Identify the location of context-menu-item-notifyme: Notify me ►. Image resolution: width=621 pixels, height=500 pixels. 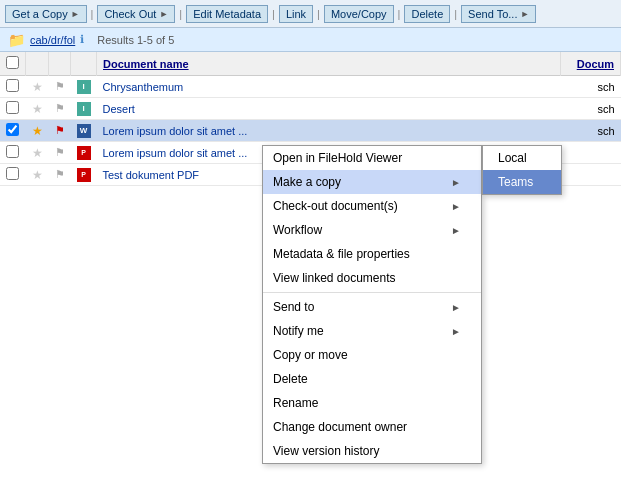
(372, 331).